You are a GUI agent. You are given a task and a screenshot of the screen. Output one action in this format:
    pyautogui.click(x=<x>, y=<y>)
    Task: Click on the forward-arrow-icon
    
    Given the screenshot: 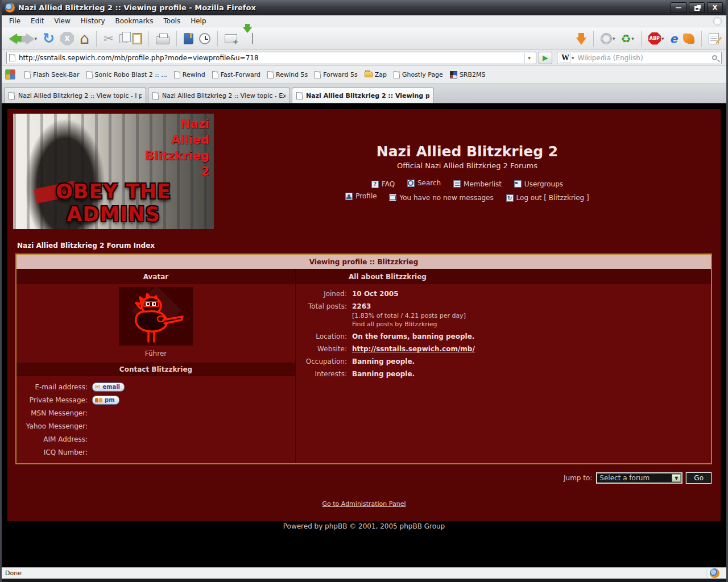 What is the action you would take?
    pyautogui.click(x=30, y=39)
    